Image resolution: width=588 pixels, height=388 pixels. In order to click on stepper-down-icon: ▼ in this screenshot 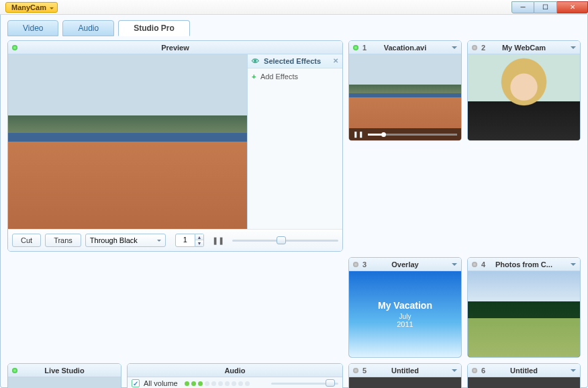, I will do `click(199, 243)`.